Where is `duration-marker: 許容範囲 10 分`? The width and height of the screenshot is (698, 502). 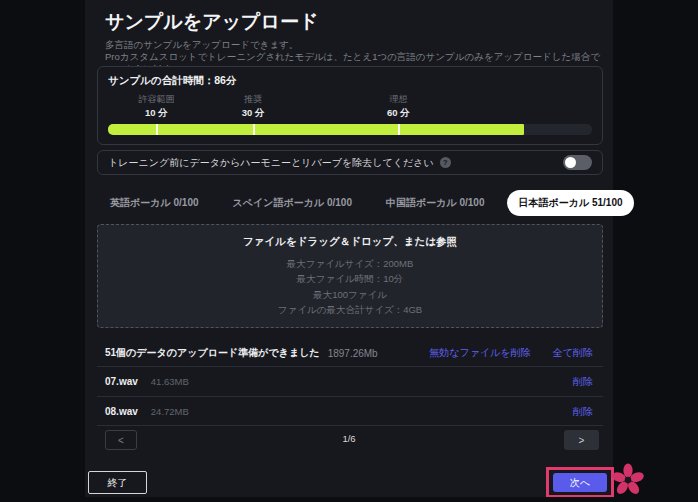
duration-marker: 許容範囲 10 分 is located at coordinates (156, 106).